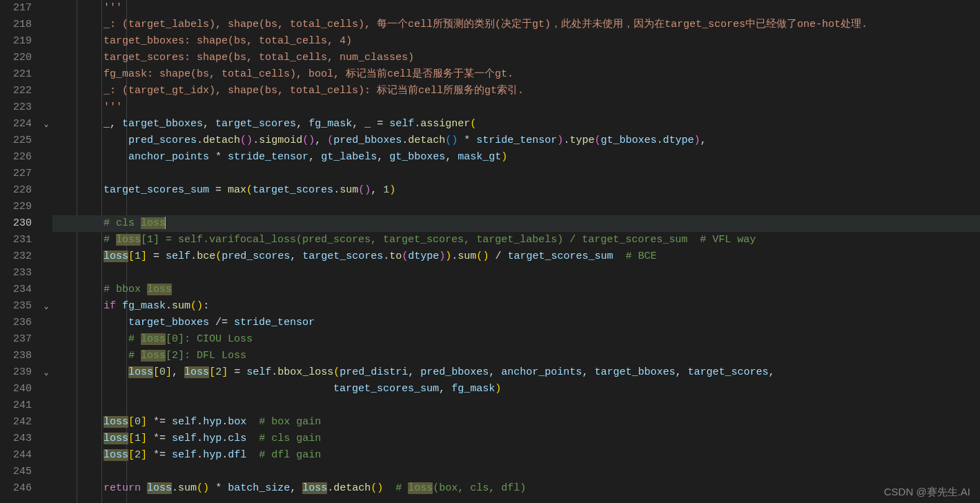 The width and height of the screenshot is (980, 503). Describe the element at coordinates (516, 25) in the screenshot. I see `code-line: _: (target_labels), shape(bs, total_cell…` at that location.